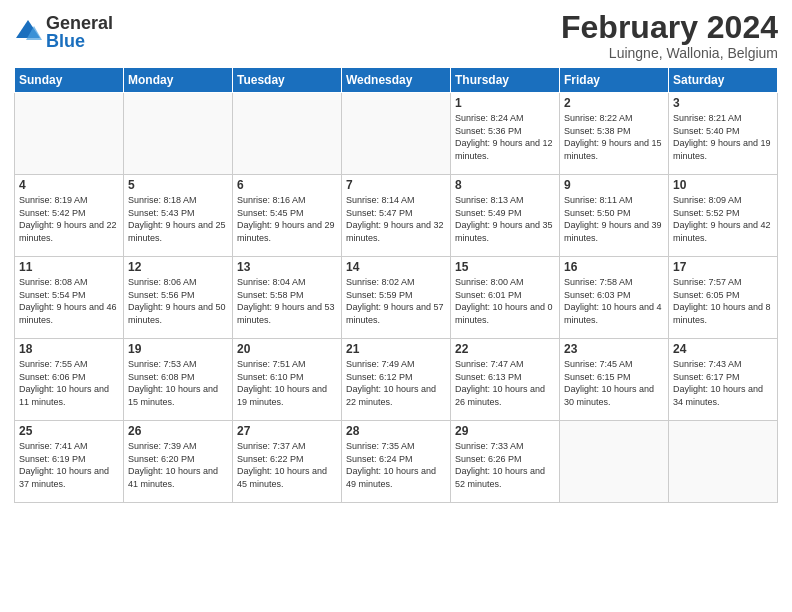  What do you see at coordinates (396, 216) in the screenshot?
I see `calendar-week-1: 4Sunrise: 8:19 AM Sunset: 5:42 PM Daylig…` at bounding box center [396, 216].